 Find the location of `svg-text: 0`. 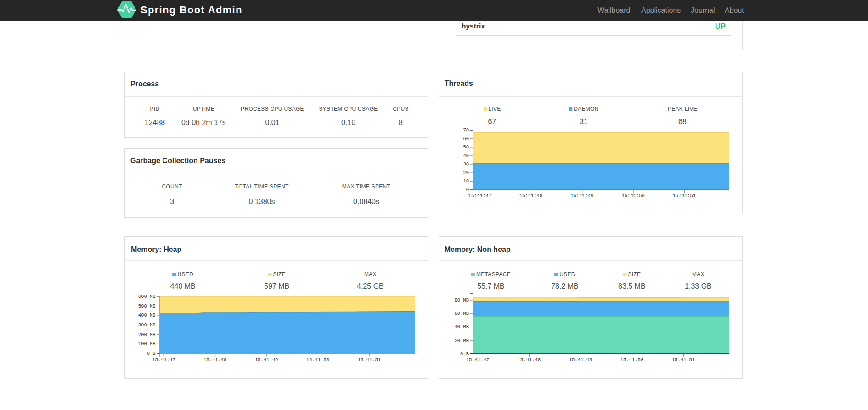

svg-text: 0 is located at coordinates (468, 190).